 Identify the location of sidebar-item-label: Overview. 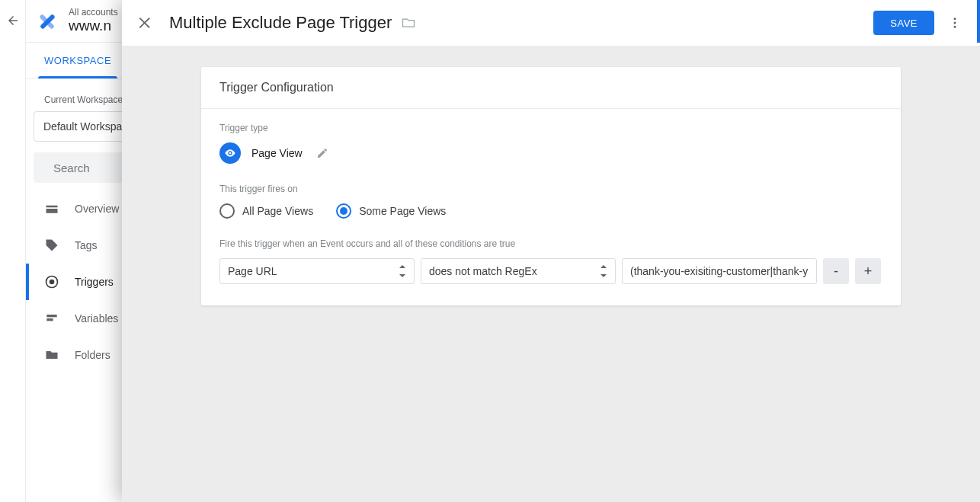
(97, 209).